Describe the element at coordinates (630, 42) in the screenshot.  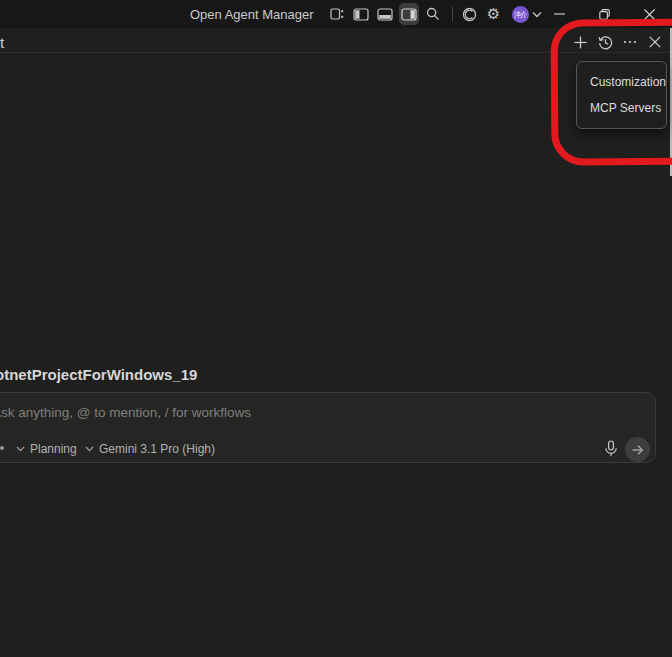
I see `ellipsis-icon` at that location.